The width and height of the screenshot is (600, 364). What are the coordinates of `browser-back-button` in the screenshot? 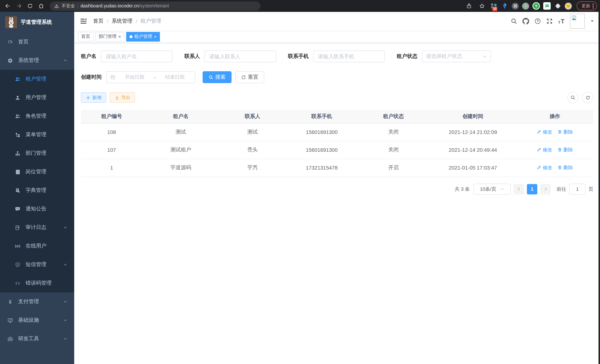 It's located at (8, 6).